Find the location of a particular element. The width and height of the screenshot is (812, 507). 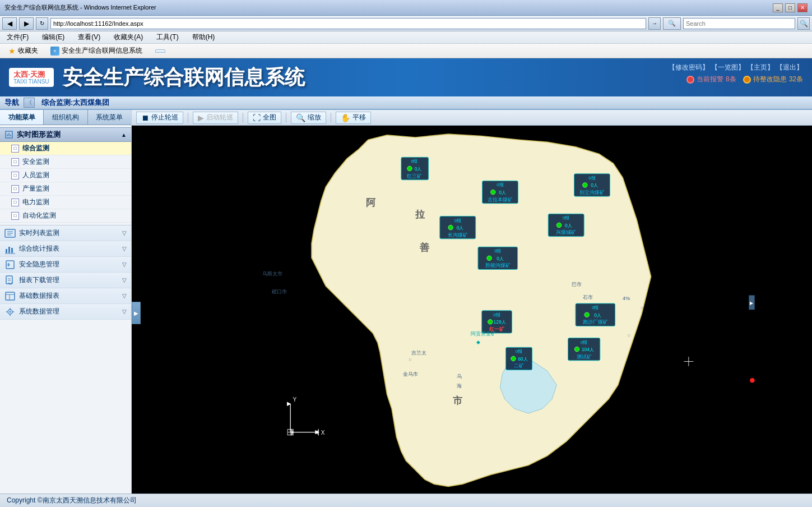

menu-file: 文件(F) is located at coordinates (18, 37).